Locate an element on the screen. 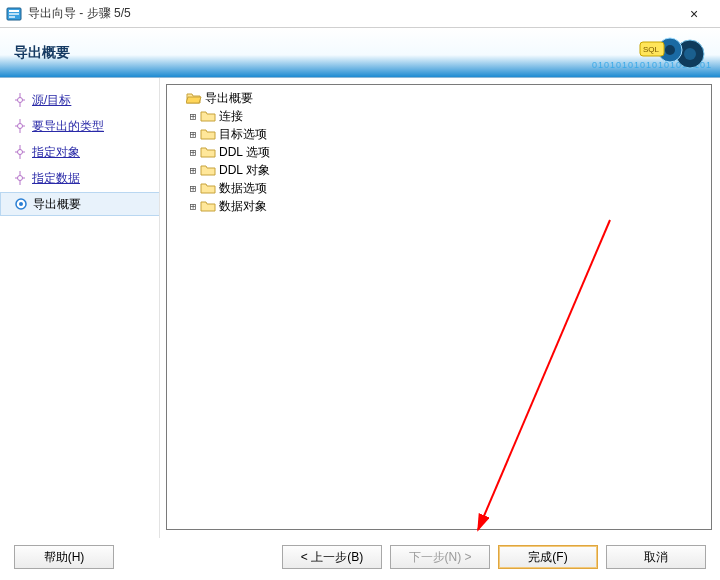  close-button: × is located at coordinates (694, 14).